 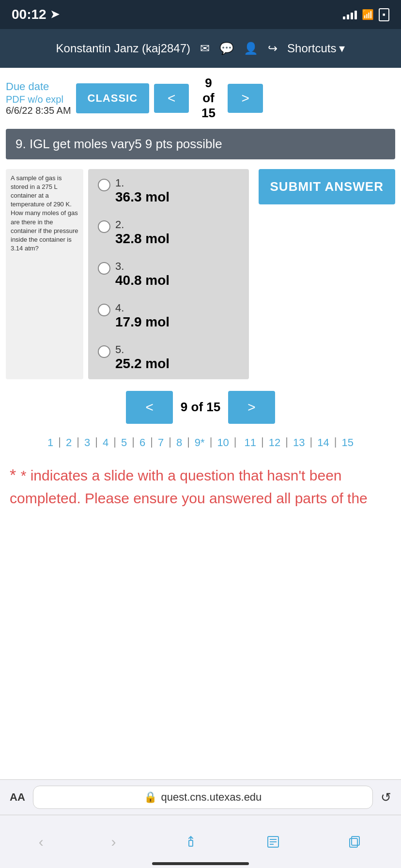 I want to click on answer-num-4: 4., so click(x=142, y=308).